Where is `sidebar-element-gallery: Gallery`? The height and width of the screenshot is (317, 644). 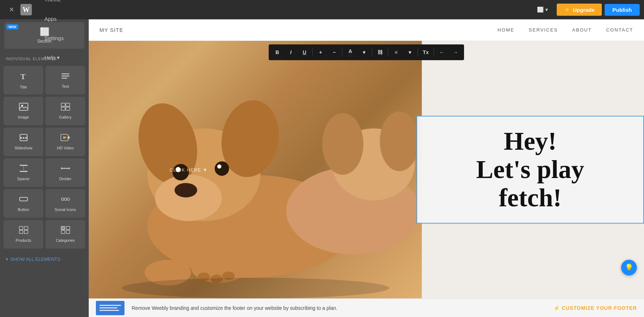
sidebar-element-gallery: Gallery is located at coordinates (65, 111).